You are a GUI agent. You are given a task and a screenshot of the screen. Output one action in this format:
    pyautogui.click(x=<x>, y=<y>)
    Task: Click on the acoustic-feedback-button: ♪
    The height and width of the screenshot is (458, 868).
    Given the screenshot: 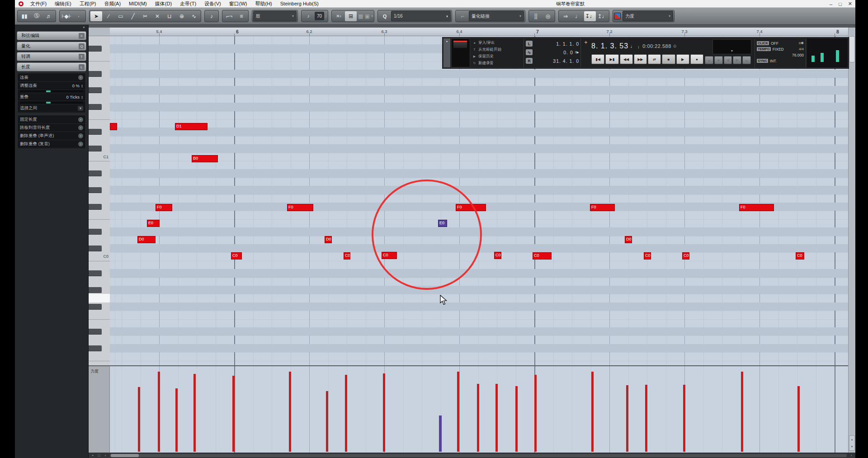 What is the action you would take?
    pyautogui.click(x=212, y=16)
    